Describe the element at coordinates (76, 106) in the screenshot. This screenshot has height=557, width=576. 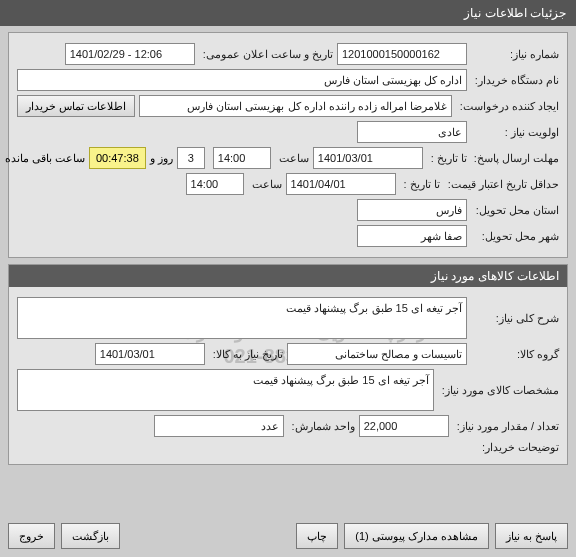
I see `buyer-contact-button: اطلاعات تماس خریدار` at that location.